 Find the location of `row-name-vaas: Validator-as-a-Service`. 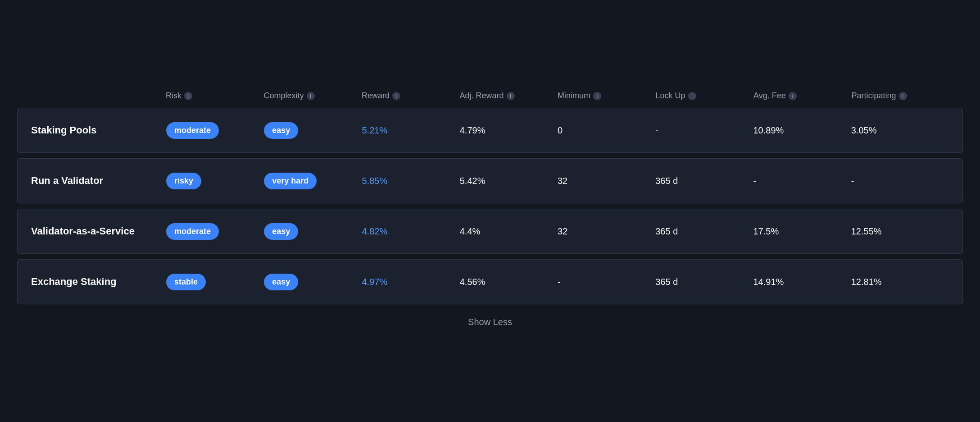

row-name-vaas: Validator-as-a-Service is located at coordinates (99, 231).